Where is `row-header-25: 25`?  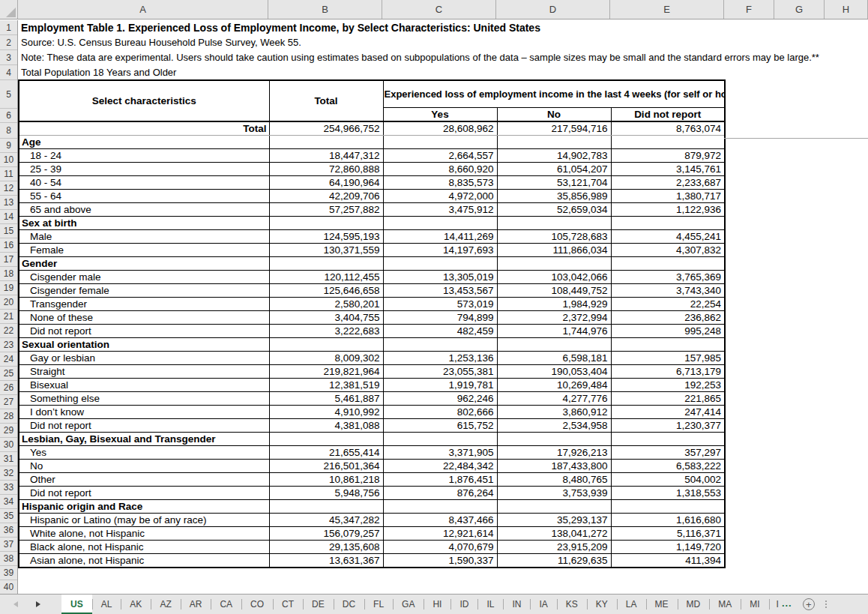 row-header-25: 25 is located at coordinates (9, 373).